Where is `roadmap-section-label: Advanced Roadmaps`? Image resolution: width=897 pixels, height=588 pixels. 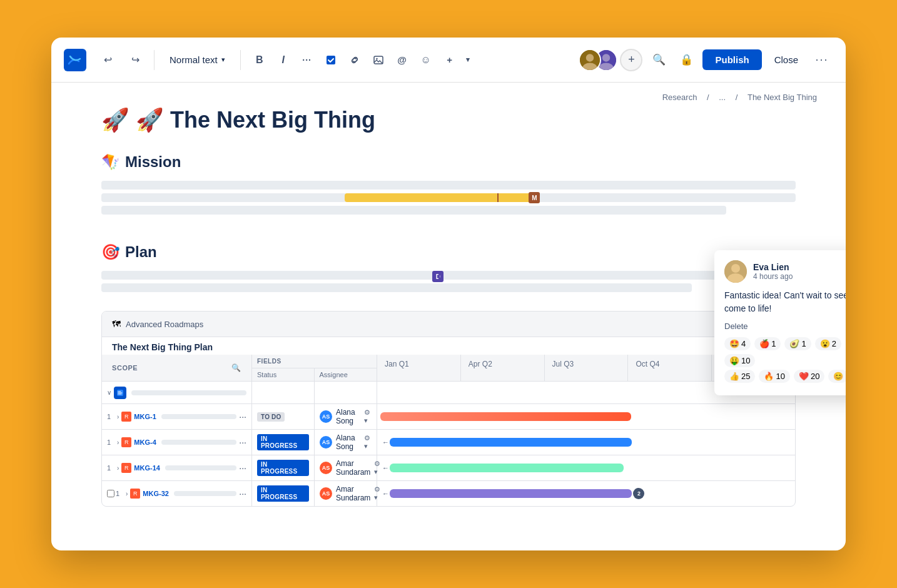 roadmap-section-label: Advanced Roadmaps is located at coordinates (165, 324).